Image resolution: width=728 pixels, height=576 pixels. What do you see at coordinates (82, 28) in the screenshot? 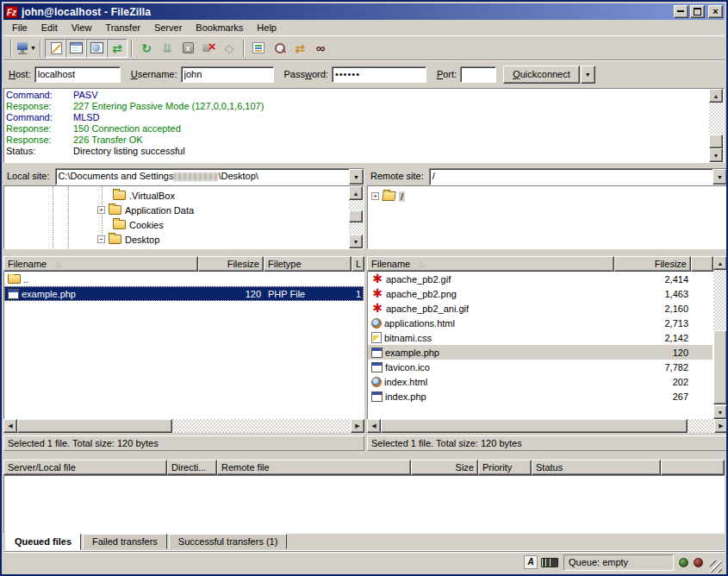
I see `menu-view: View` at bounding box center [82, 28].